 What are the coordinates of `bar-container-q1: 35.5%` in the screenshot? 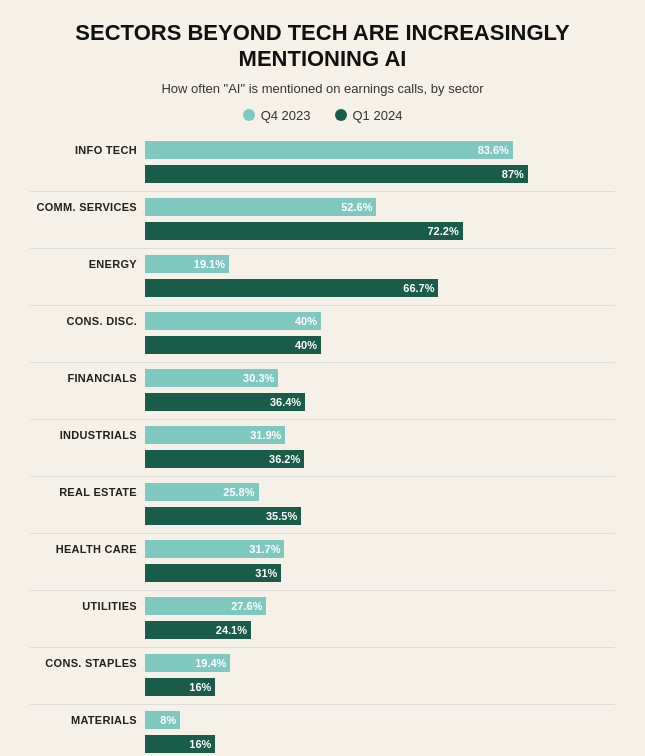 It's located at (380, 516).